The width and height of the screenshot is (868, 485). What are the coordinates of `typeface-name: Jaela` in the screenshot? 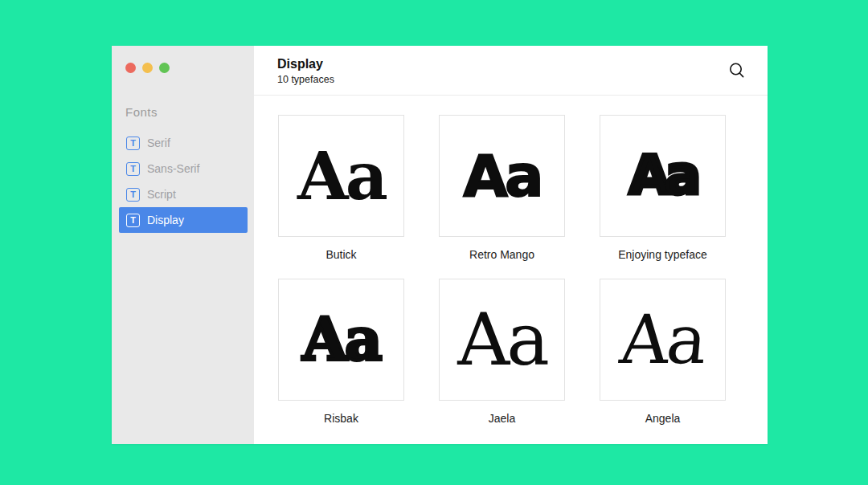 It's located at (502, 418).